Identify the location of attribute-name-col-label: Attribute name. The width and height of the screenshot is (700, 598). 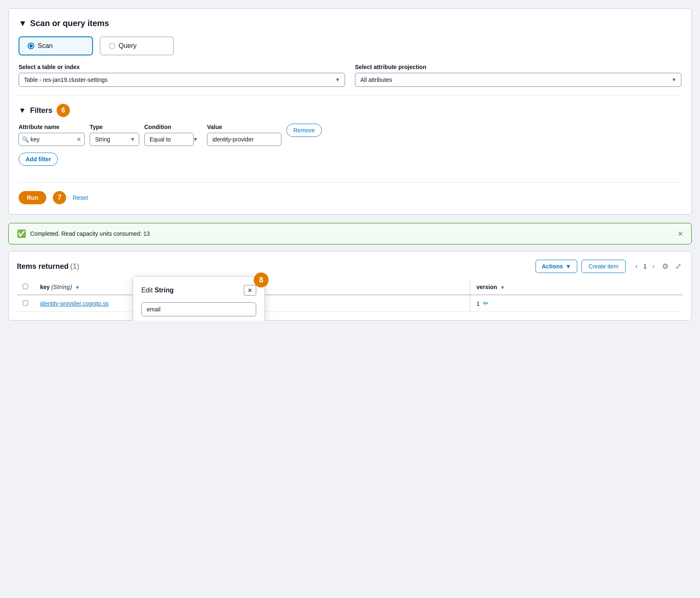
(52, 127).